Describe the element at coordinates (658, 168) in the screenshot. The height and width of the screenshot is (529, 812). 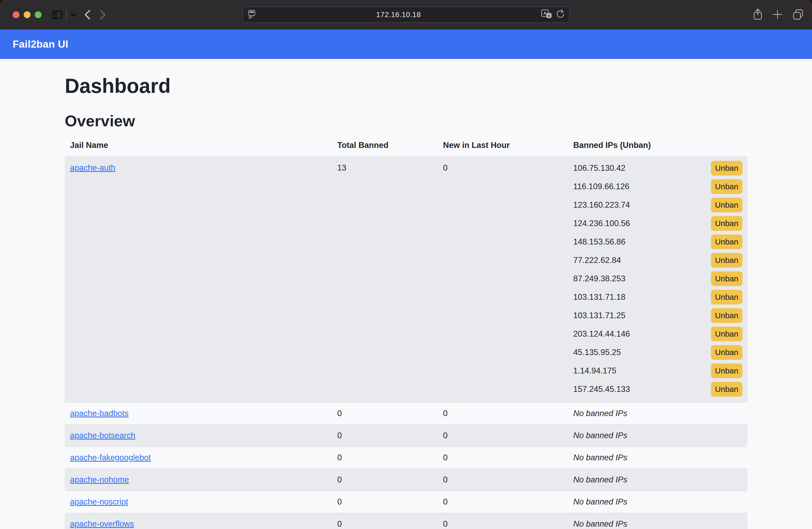
I see `banned-ip-row: 106.75.130.42 Unban` at that location.